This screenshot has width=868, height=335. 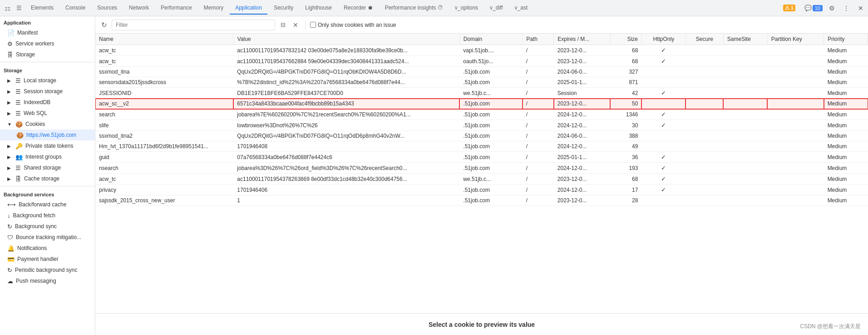 What do you see at coordinates (35, 124) in the screenshot?
I see `sidebar-item-label: Cookies` at bounding box center [35, 124].